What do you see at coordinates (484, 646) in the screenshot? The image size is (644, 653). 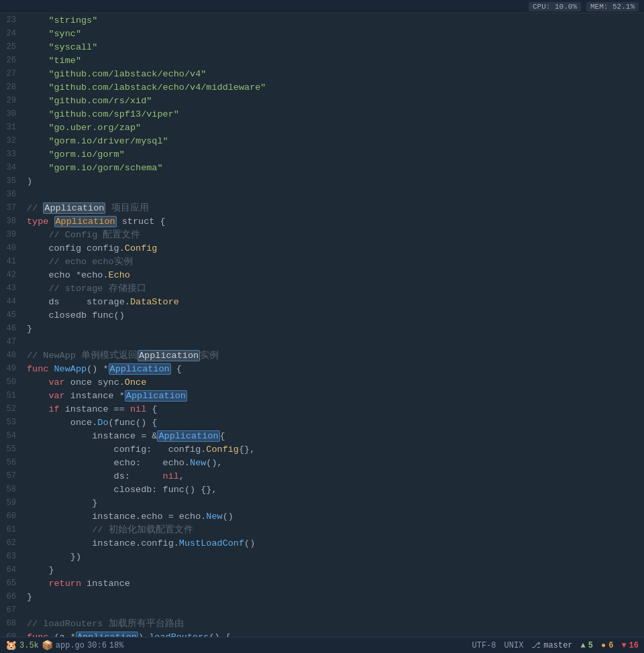 I see `encoding: UTF-8` at bounding box center [484, 646].